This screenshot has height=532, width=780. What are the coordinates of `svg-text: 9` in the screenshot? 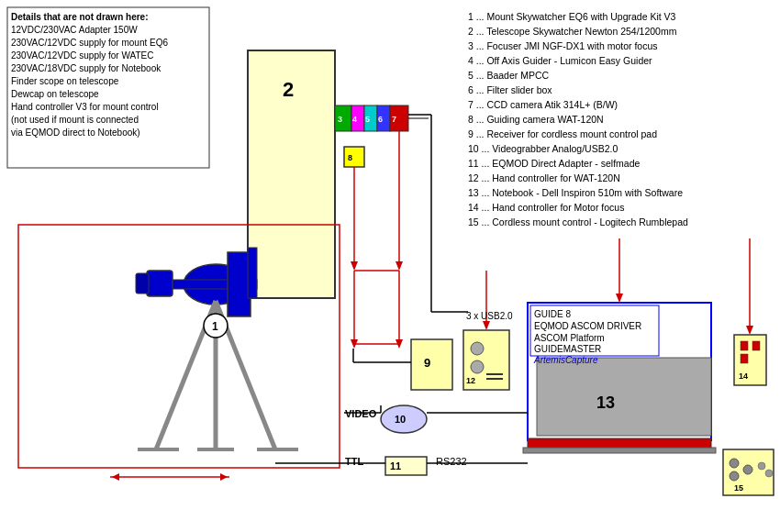 It's located at (428, 363).